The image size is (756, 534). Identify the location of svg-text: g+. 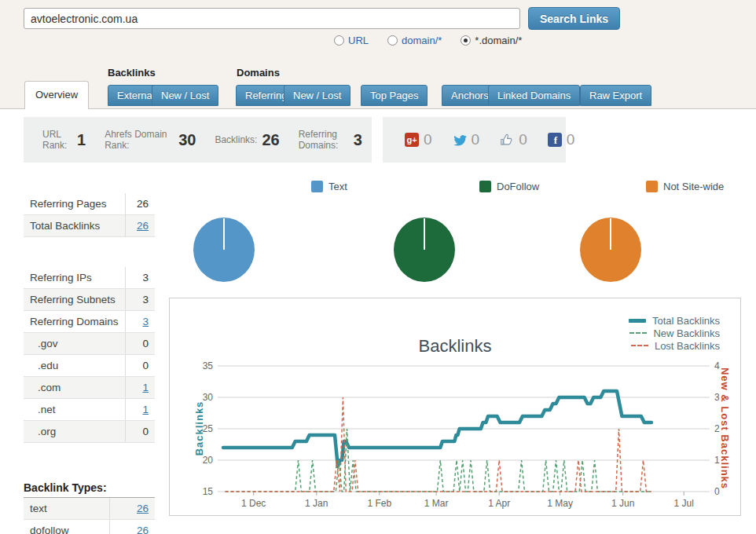
(412, 140).